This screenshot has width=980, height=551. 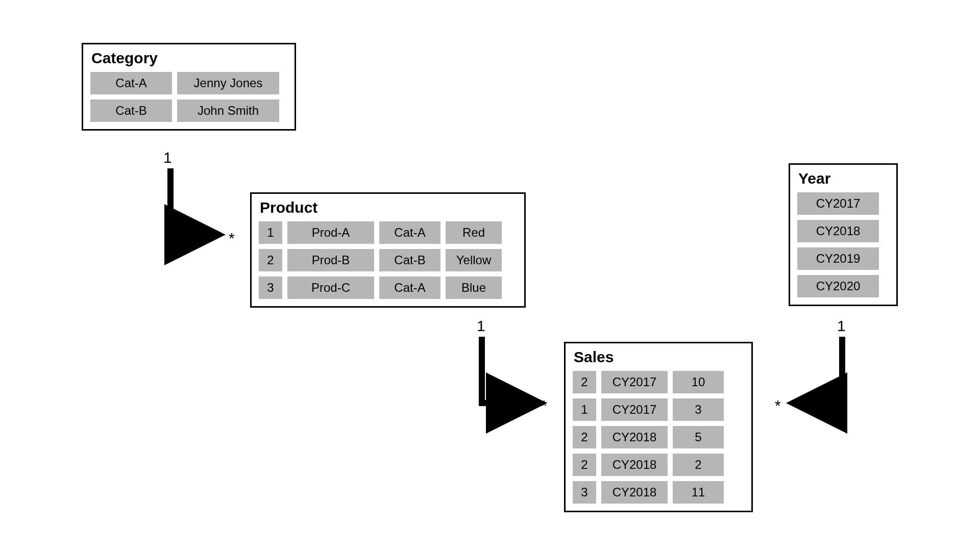 I want to click on table-cell: Prod-B, so click(x=331, y=260).